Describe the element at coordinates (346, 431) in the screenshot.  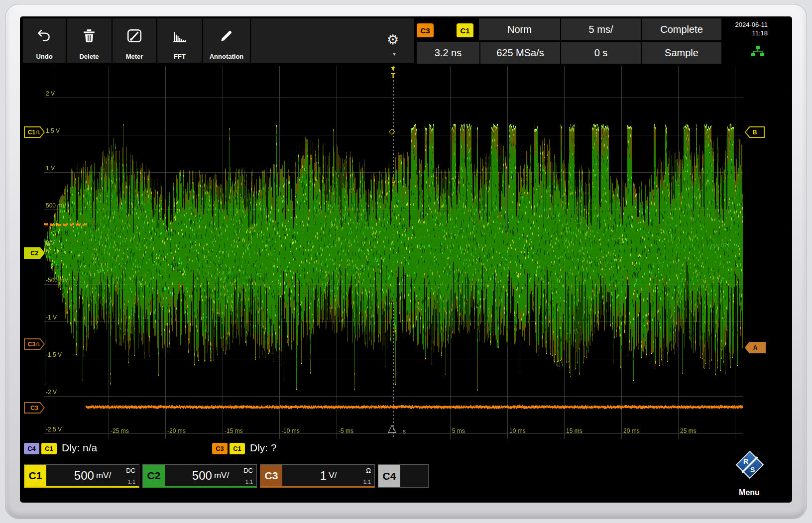
I see `time-label: -5 ms` at that location.